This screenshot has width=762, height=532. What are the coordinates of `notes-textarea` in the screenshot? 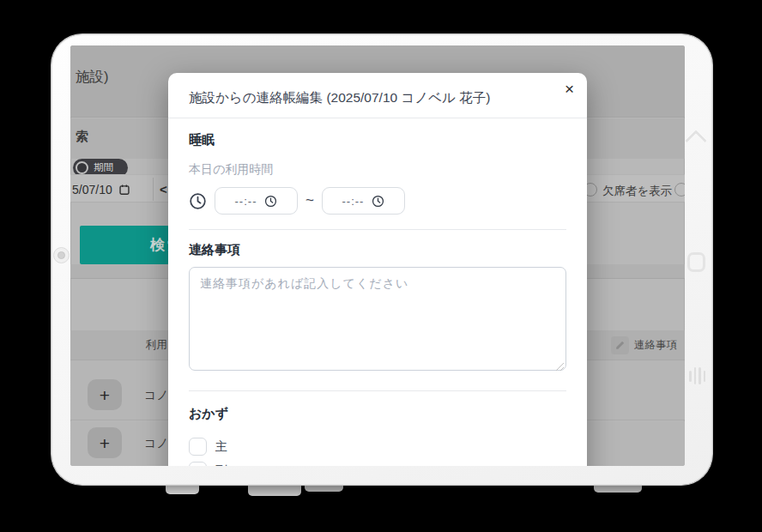 It's located at (378, 319).